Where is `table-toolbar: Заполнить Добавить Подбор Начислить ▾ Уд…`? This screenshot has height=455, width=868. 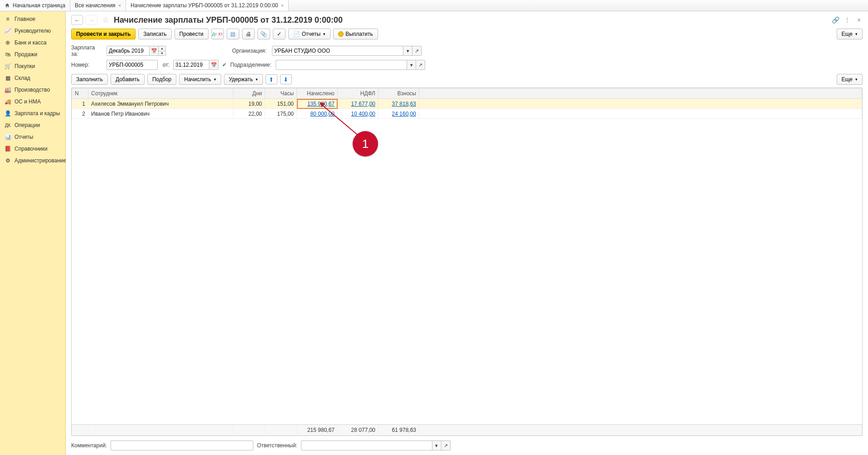
table-toolbar: Заполнить Добавить Подбор Начислить ▾ Уд… is located at coordinates (467, 79).